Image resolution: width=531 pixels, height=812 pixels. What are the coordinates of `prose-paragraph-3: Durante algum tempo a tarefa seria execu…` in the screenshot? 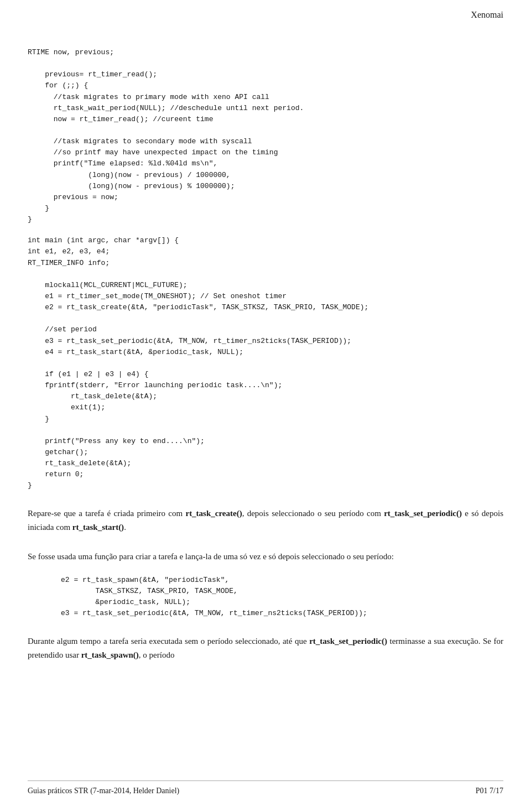 It's located at (266, 648).